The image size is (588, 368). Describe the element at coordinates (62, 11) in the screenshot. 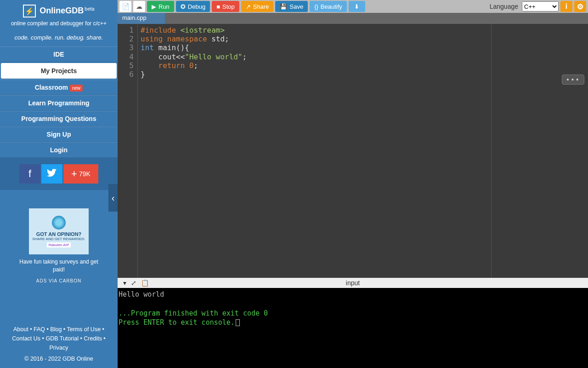

I see `logo-title: OnlineGDB` at that location.